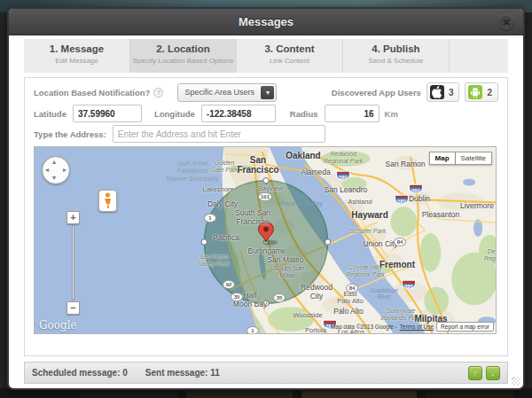  What do you see at coordinates (92, 92) in the screenshot?
I see `notification-label: Location Based Notification?` at bounding box center [92, 92].